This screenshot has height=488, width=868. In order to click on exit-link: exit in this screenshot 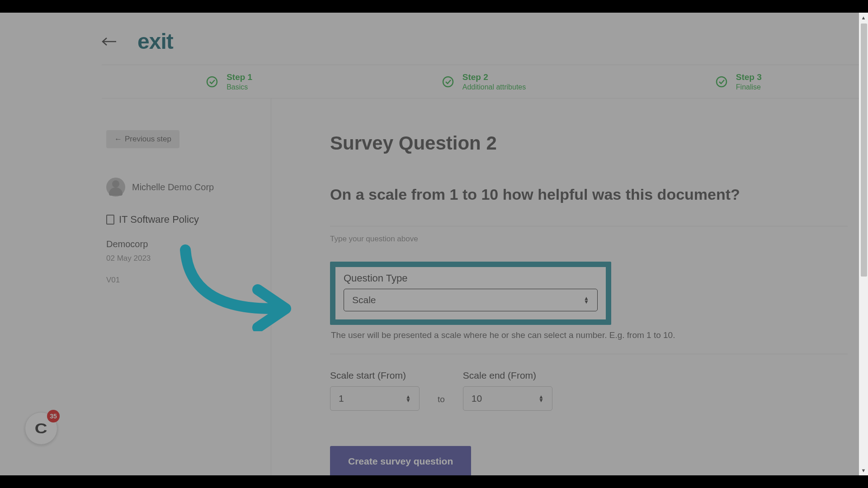, I will do `click(156, 42)`.